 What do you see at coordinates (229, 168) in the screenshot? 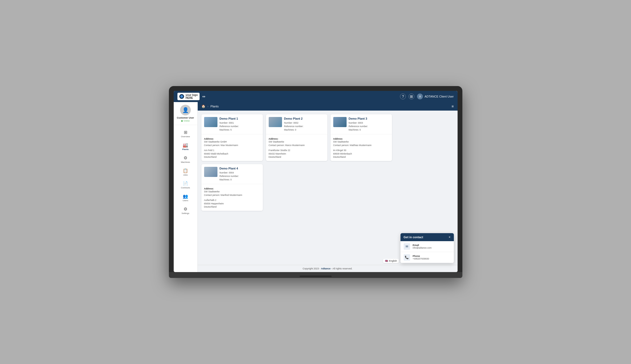
I see `plant-4-title: Demo Plant 4` at bounding box center [229, 168].